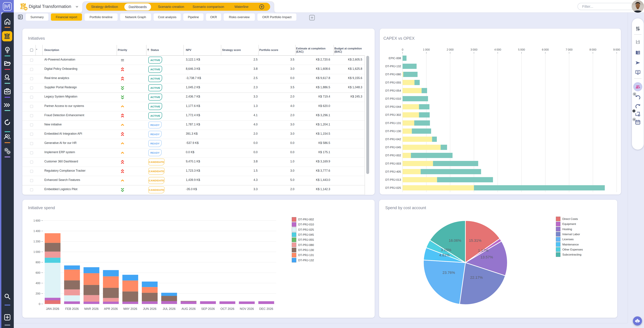 Image resolution: width=644 pixels, height=328 pixels. I want to click on svg-text: 4.81%, so click(444, 255).